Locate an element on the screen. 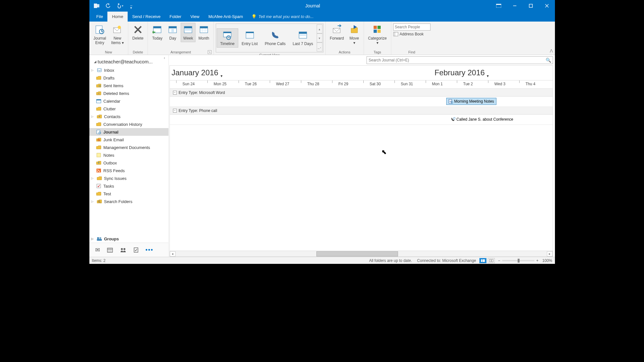 The image size is (644, 362). folder-journal: Journal is located at coordinates (129, 132).